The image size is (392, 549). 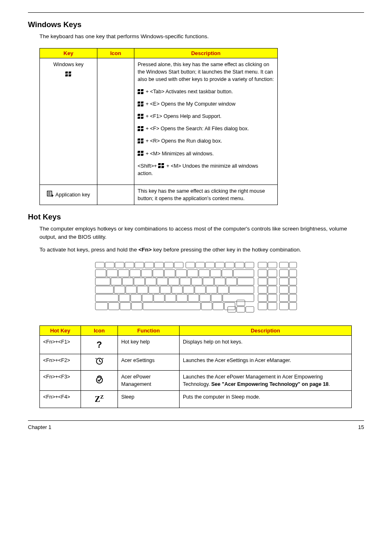 What do you see at coordinates (196, 217) in the screenshot?
I see `hot-keys-heading: Hot Keys` at bounding box center [196, 217].